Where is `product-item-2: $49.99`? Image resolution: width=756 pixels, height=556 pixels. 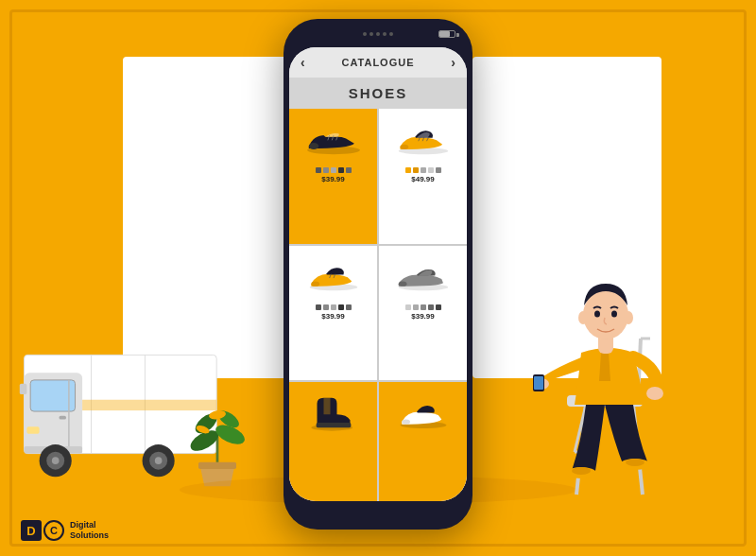 product-item-2: $49.99 is located at coordinates (423, 176).